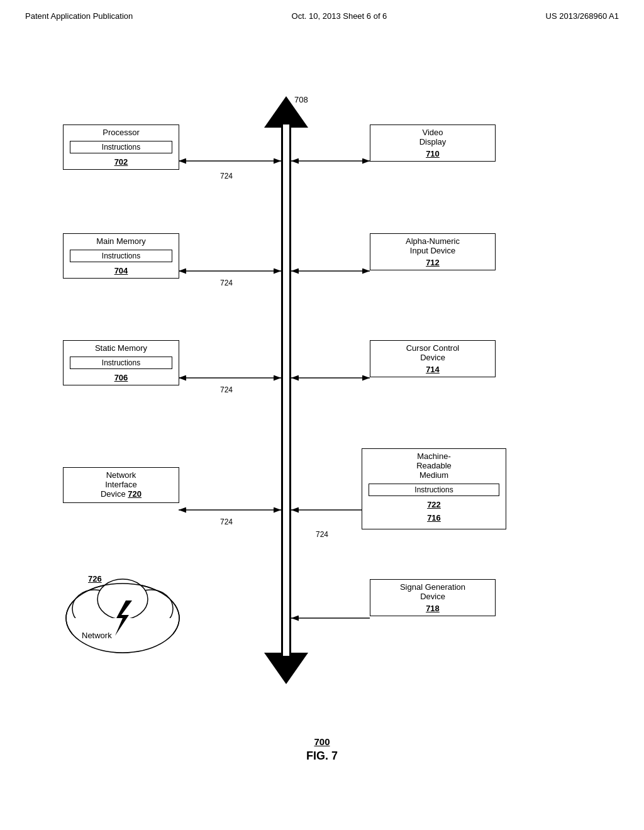  I want to click on main-memory-number: 704, so click(121, 272).